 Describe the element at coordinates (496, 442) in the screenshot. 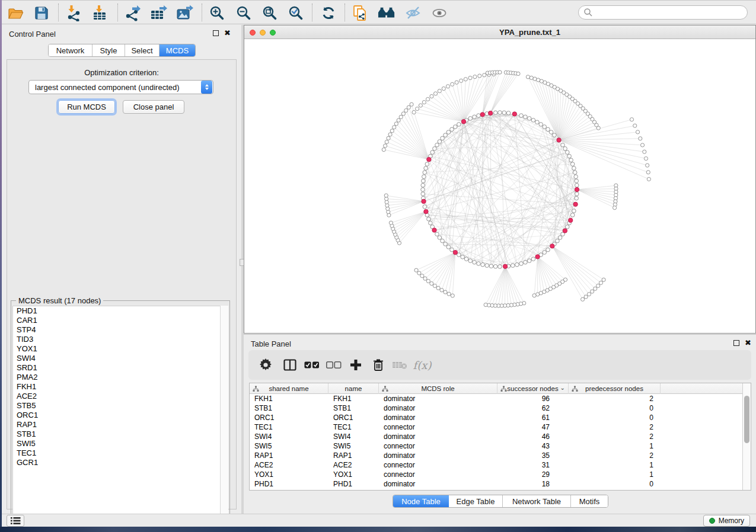

I see `node-table-body: FKH1FKH1dominator962STB1STB1dominator620…` at that location.